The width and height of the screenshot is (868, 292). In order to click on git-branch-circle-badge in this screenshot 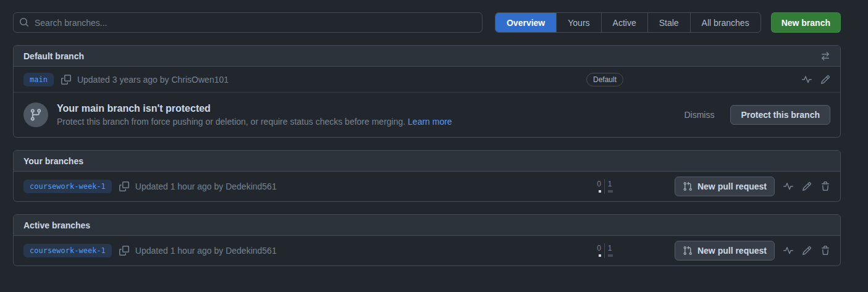, I will do `click(36, 115)`.